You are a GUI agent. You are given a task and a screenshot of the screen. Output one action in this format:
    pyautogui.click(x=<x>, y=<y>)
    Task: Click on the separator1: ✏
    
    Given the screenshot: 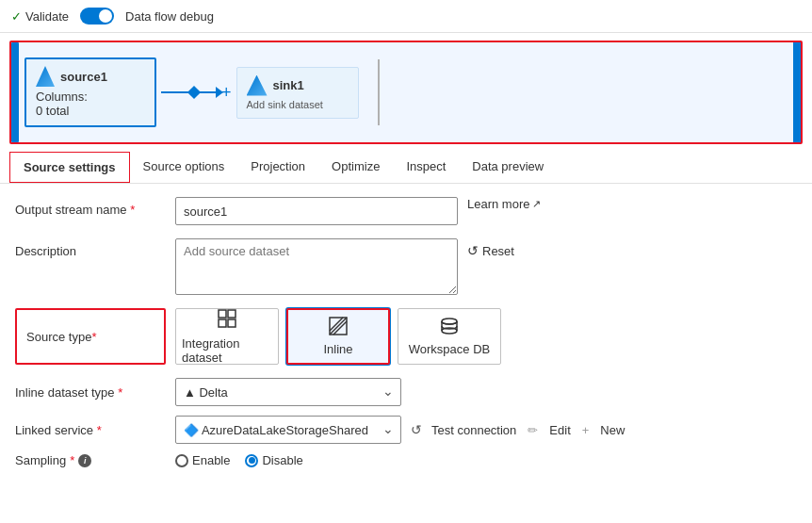 What is the action you would take?
    pyautogui.click(x=533, y=430)
    